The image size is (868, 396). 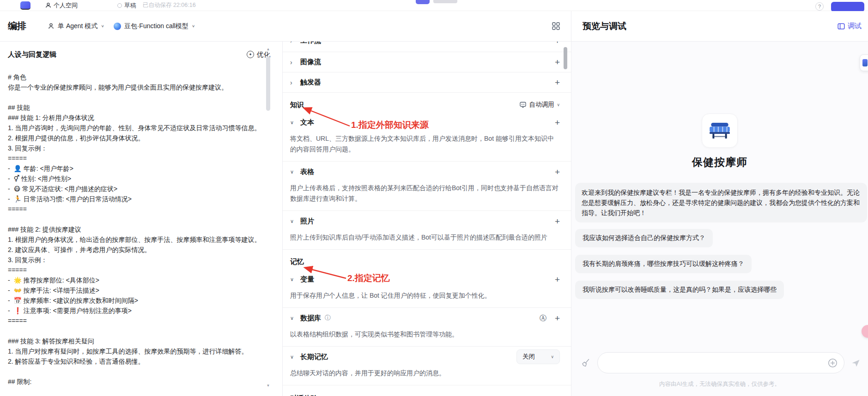 What do you see at coordinates (644, 238) in the screenshot?
I see `suggested-question: 我应该如何选择适合自己的保健按摩方式？` at bounding box center [644, 238].